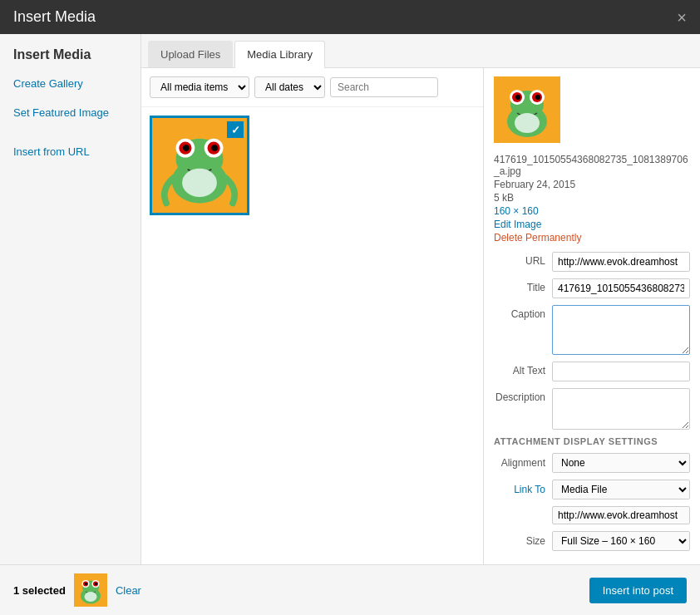  Describe the element at coordinates (523, 369) in the screenshot. I see `alt-text-label: Alt Text` at that location.